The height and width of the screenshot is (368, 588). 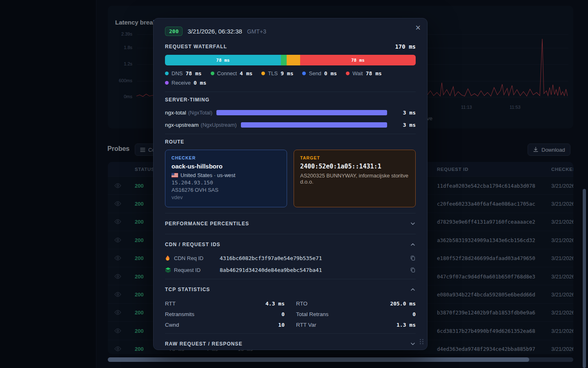 I want to click on horizontal-scrollbar, so click(x=341, y=360).